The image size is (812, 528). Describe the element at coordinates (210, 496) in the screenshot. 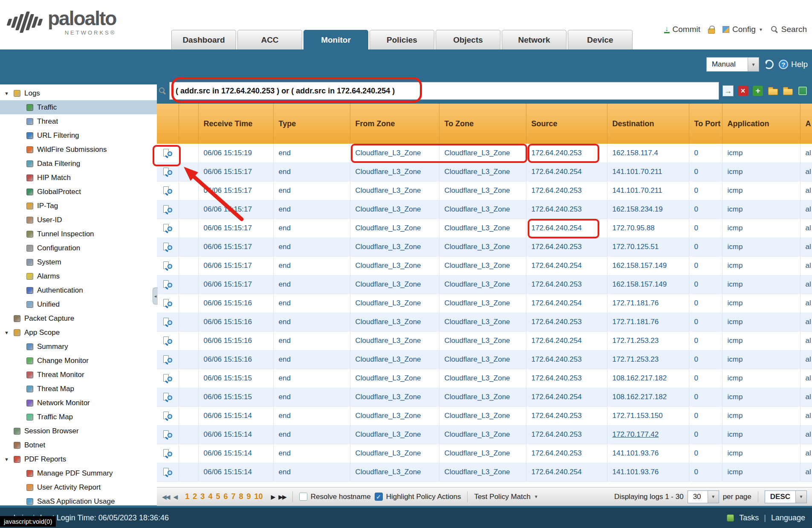

I see `page-number-4: 4` at that location.